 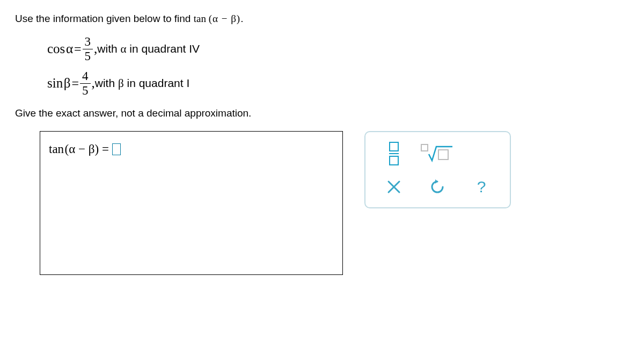 I want to click on undo-button, so click(x=437, y=187).